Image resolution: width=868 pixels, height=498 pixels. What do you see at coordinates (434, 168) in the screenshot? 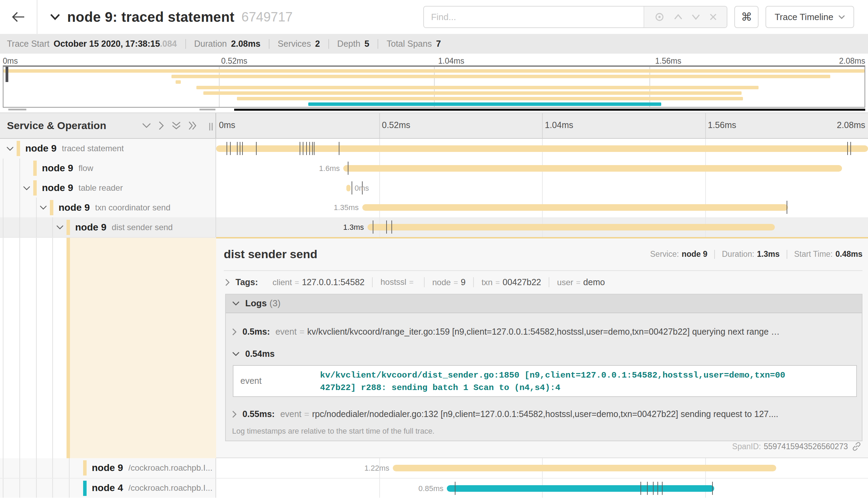
I see `span-row: node 9flow1.6ms` at bounding box center [434, 168].